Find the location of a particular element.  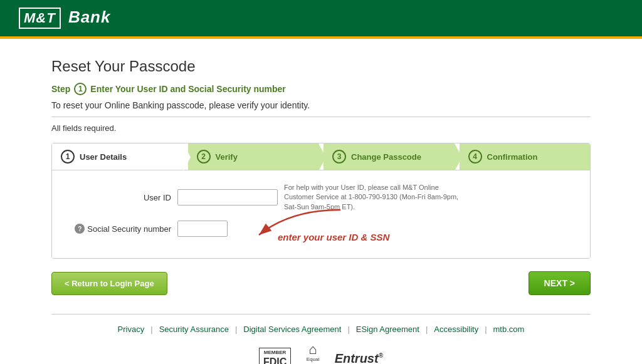

button-row: < Return to Login Page NEXT > is located at coordinates (321, 283).